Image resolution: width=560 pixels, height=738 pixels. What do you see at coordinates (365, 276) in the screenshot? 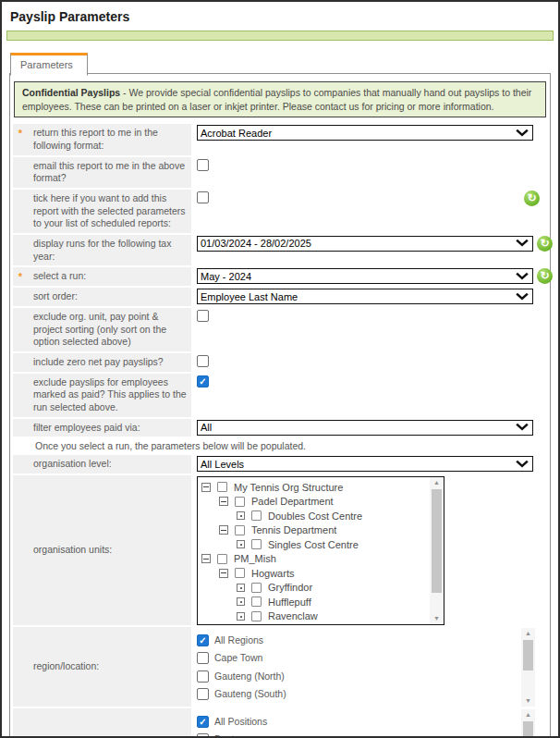
I see `select-run-select: May - 2024` at bounding box center [365, 276].